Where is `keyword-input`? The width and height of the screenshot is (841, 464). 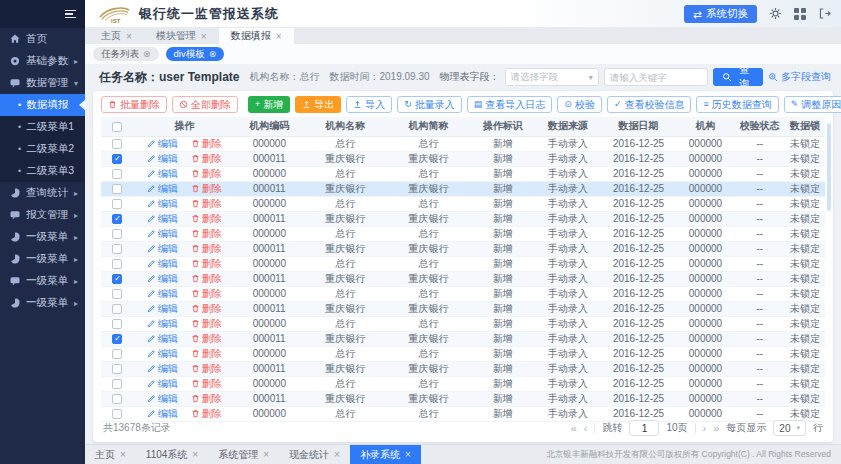 keyword-input is located at coordinates (656, 77).